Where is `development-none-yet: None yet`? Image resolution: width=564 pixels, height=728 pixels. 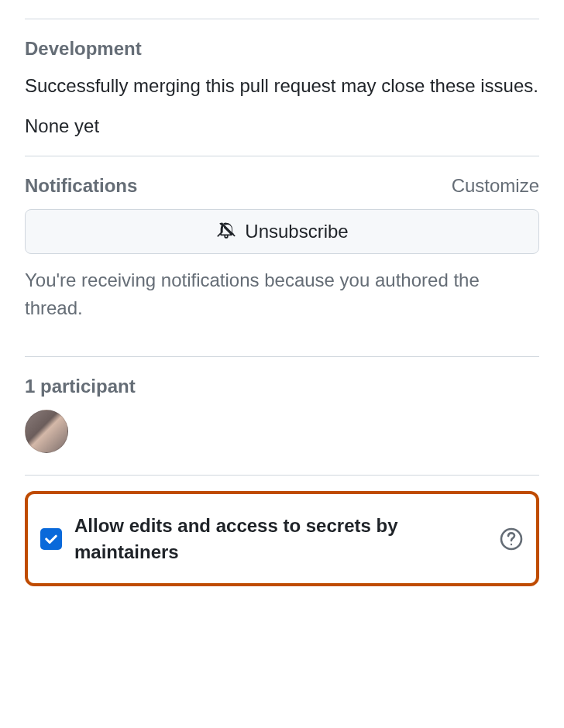 development-none-yet: None yet is located at coordinates (282, 126).